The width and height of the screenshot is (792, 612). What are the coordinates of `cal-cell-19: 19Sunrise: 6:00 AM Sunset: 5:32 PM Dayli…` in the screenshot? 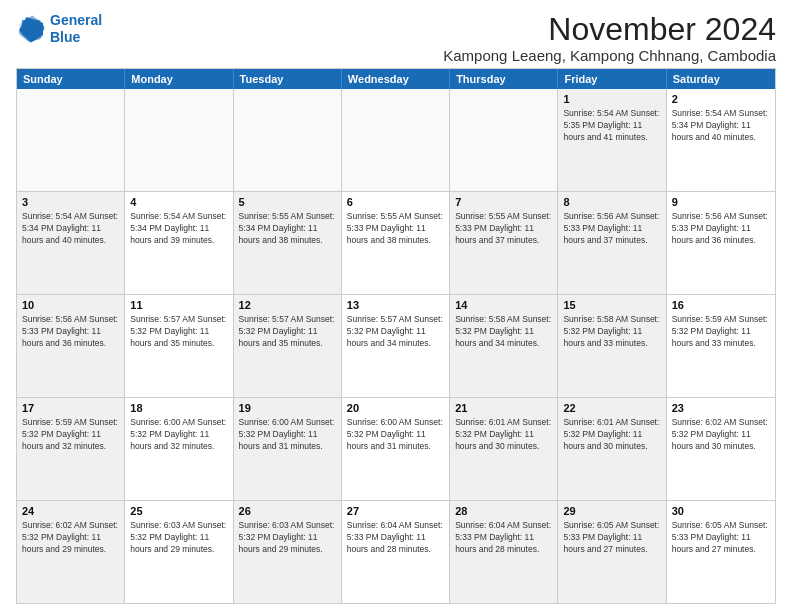 It's located at (288, 449).